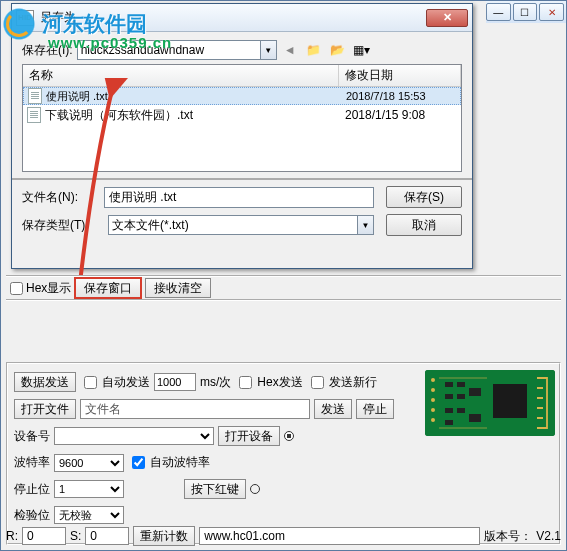 This screenshot has width=567, height=551. Describe the element at coordinates (178, 288) in the screenshot. I see `clear-receive-button: 接收清空` at that location.